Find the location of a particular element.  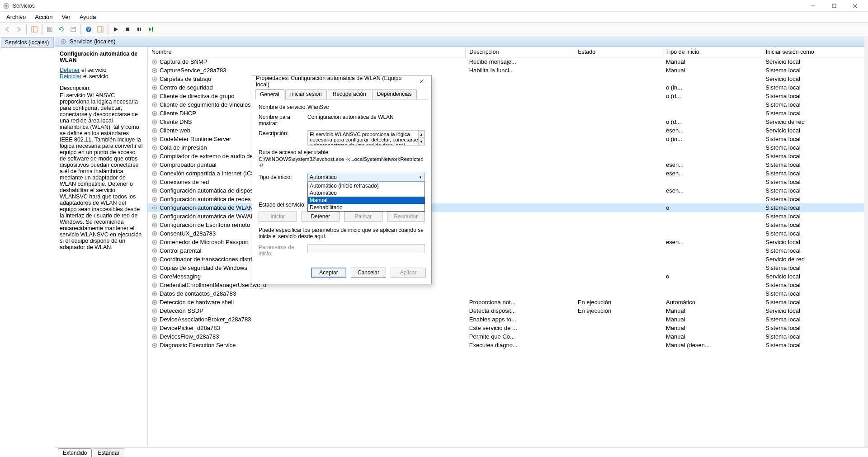

vertical-scrollbar is located at coordinates (866, 241).